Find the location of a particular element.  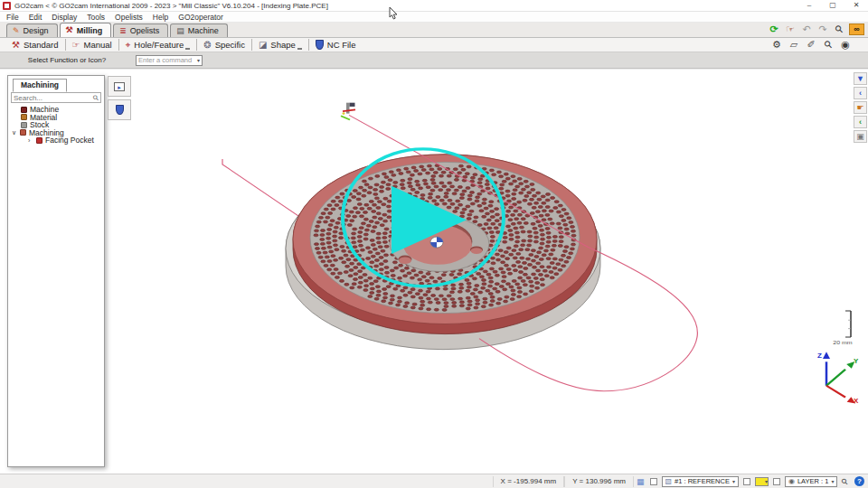

scale-ruler: 20 mm is located at coordinates (843, 328).